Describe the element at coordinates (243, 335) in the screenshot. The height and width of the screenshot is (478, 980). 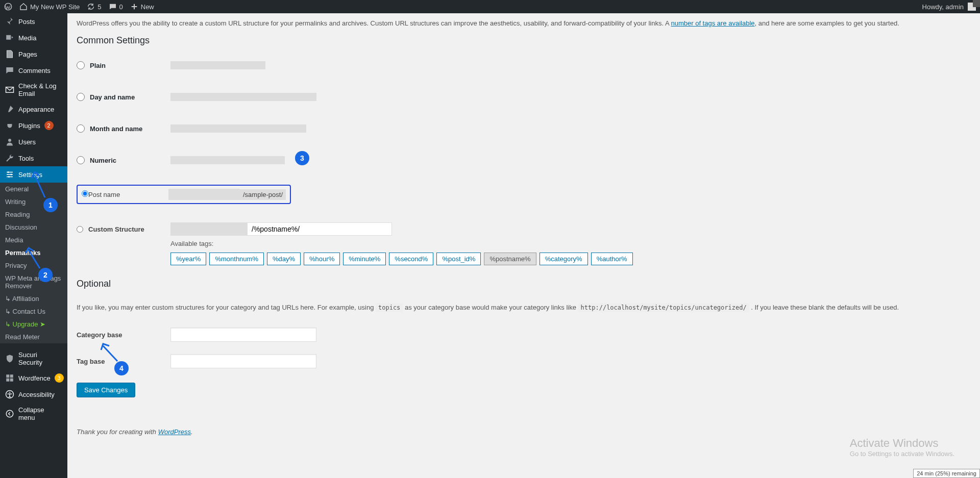
I see `category-base-input` at that location.